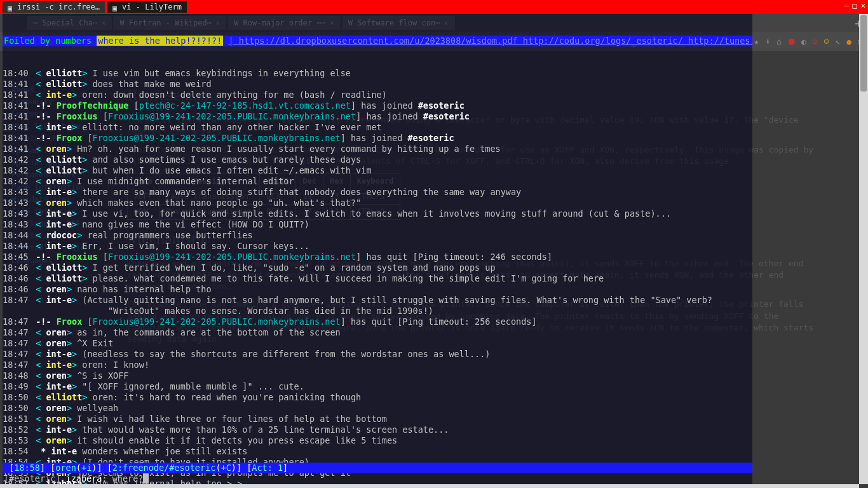 Image resolution: width=868 pixels, height=488 pixels. What do you see at coordinates (146, 478) in the screenshot?
I see `text-cursor` at bounding box center [146, 478].